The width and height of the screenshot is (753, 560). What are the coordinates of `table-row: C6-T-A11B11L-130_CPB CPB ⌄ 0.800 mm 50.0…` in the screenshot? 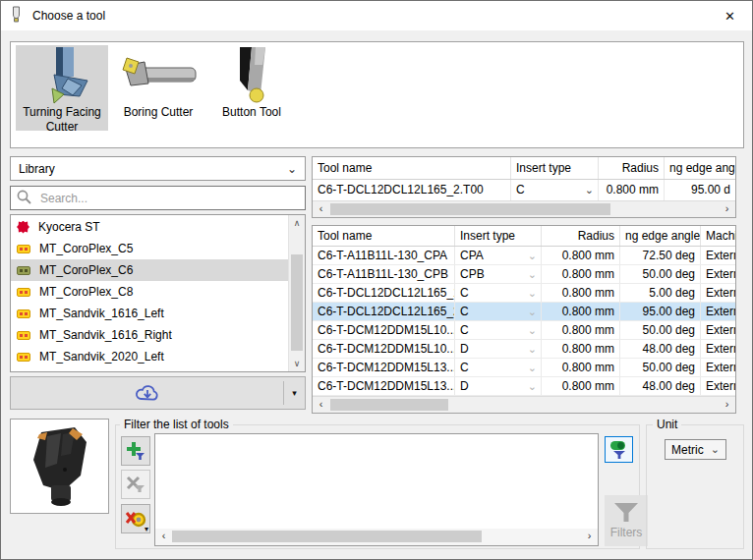 It's located at (524, 275).